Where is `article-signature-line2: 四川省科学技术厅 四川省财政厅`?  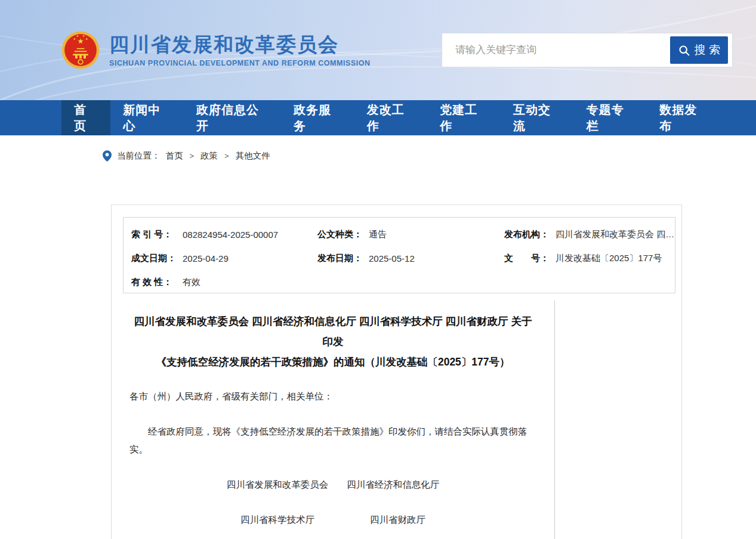
article-signature-line2: 四川省科学技术厅 四川省财政厅 is located at coordinates (333, 520).